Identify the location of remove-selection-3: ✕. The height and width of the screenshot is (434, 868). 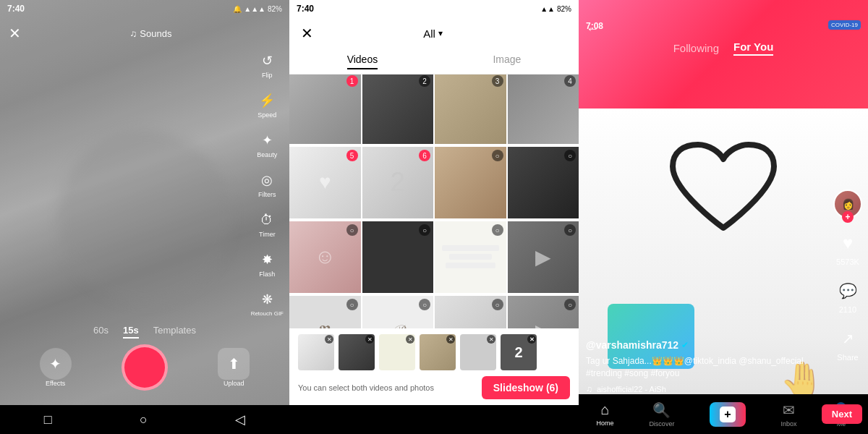
(410, 339).